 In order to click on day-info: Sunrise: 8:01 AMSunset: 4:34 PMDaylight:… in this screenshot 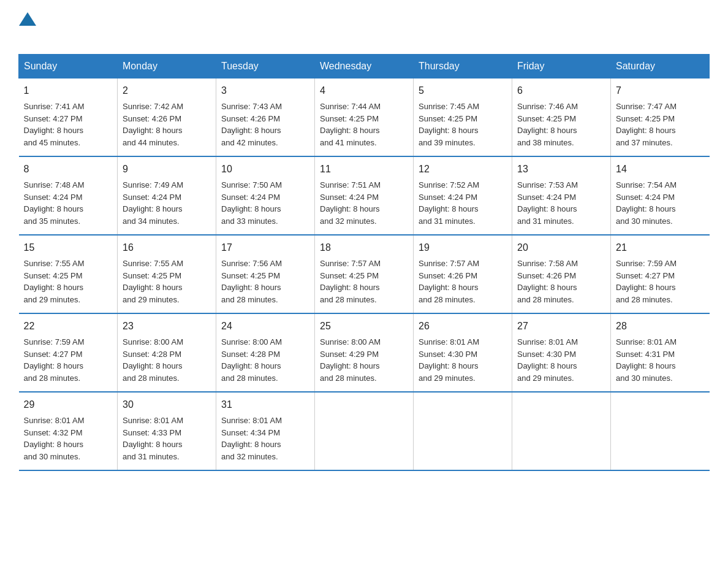, I will do `click(251, 439)`.